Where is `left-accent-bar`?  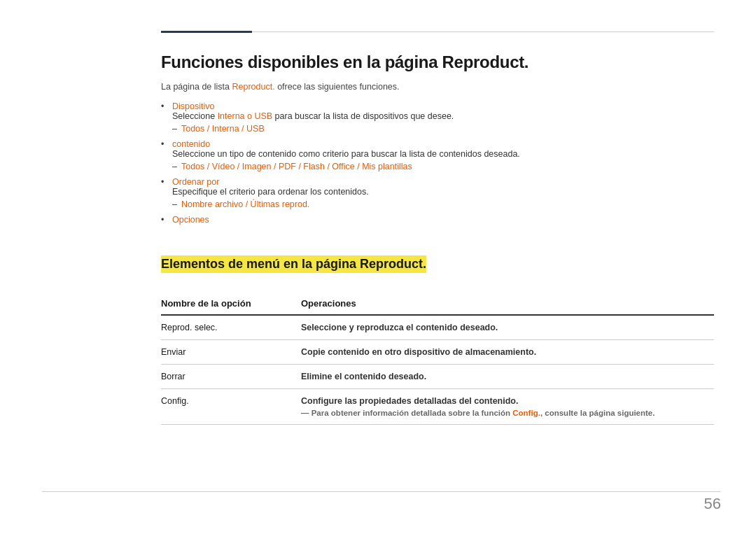 left-accent-bar is located at coordinates (206, 32).